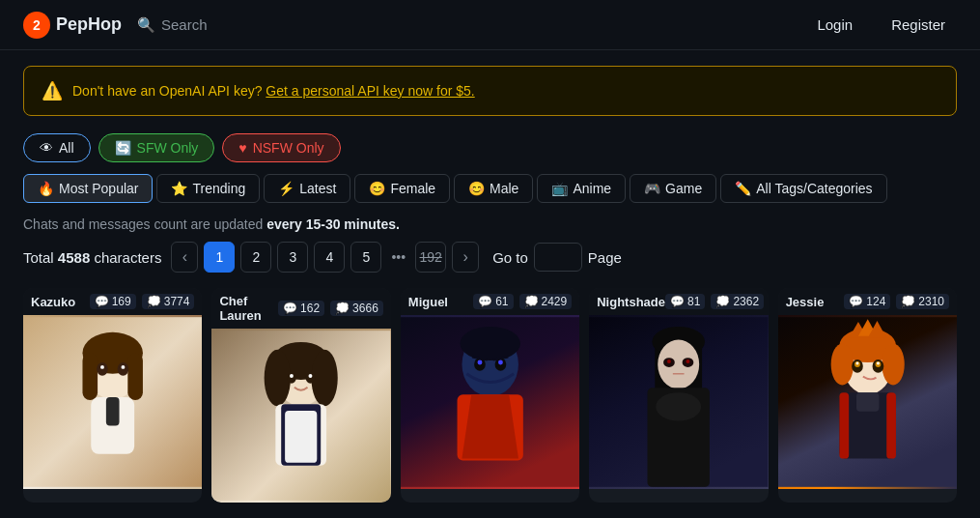  I want to click on tag-male: 😊 Male, so click(493, 188).